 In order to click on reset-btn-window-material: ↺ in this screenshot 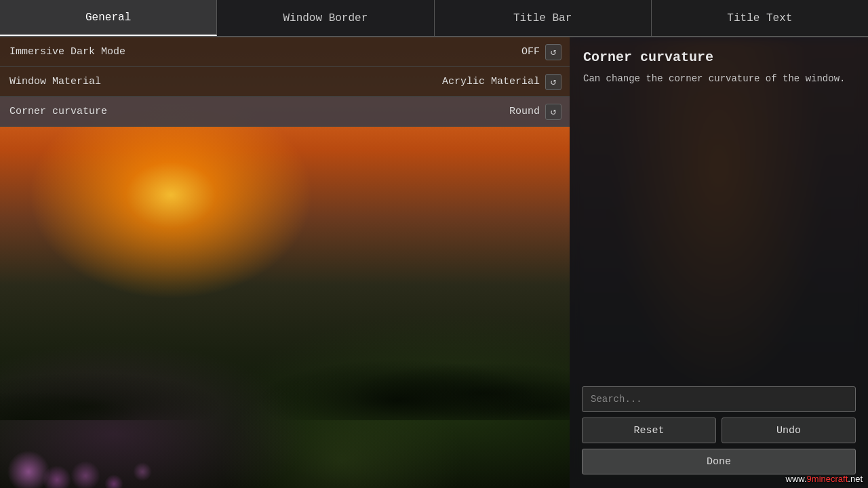, I will do `click(553, 82)`.